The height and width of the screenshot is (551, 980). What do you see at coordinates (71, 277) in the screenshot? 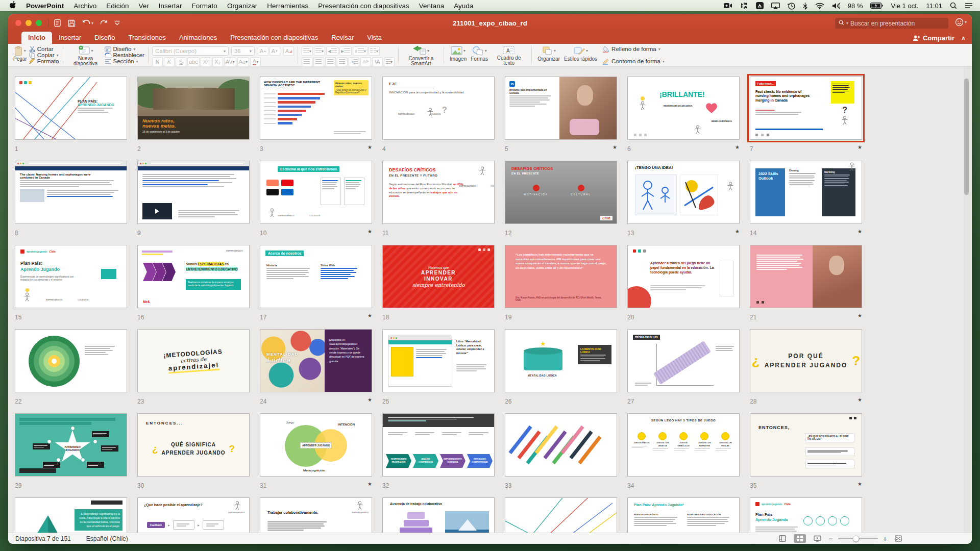
I see `slide-thumbnail-15: aprendo jugandoChilePlan País:Aprendo Ju…` at bounding box center [71, 277].